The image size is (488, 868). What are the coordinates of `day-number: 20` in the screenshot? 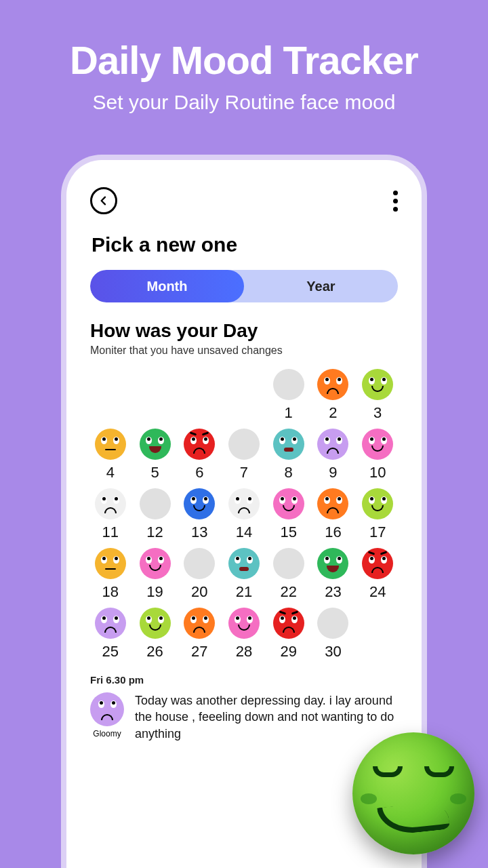 It's located at (199, 592).